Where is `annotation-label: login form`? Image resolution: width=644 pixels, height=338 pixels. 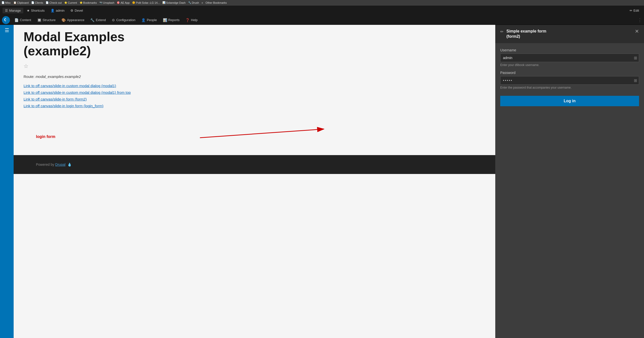
annotation-label: login form is located at coordinates (46, 137).